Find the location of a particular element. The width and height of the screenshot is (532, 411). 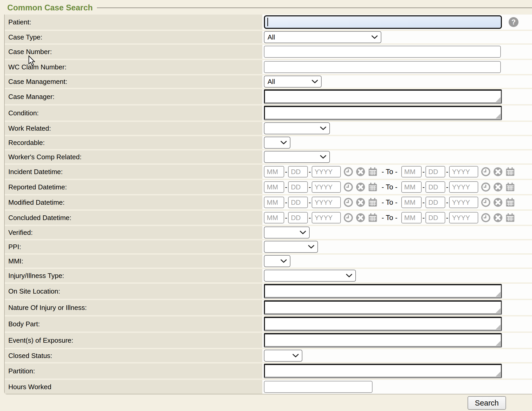

case_type-select: All is located at coordinates (323, 37).